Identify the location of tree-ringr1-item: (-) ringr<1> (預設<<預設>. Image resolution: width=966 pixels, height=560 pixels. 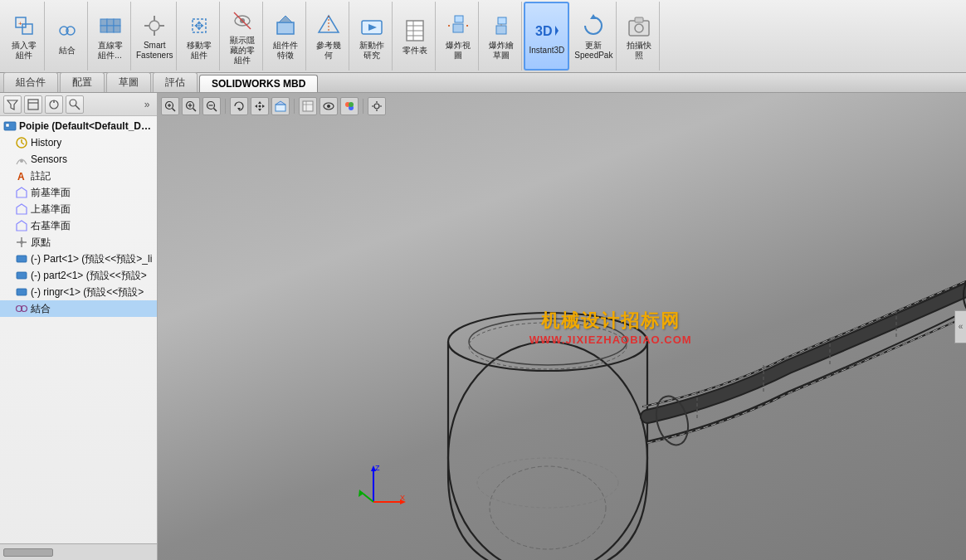
(78, 292).